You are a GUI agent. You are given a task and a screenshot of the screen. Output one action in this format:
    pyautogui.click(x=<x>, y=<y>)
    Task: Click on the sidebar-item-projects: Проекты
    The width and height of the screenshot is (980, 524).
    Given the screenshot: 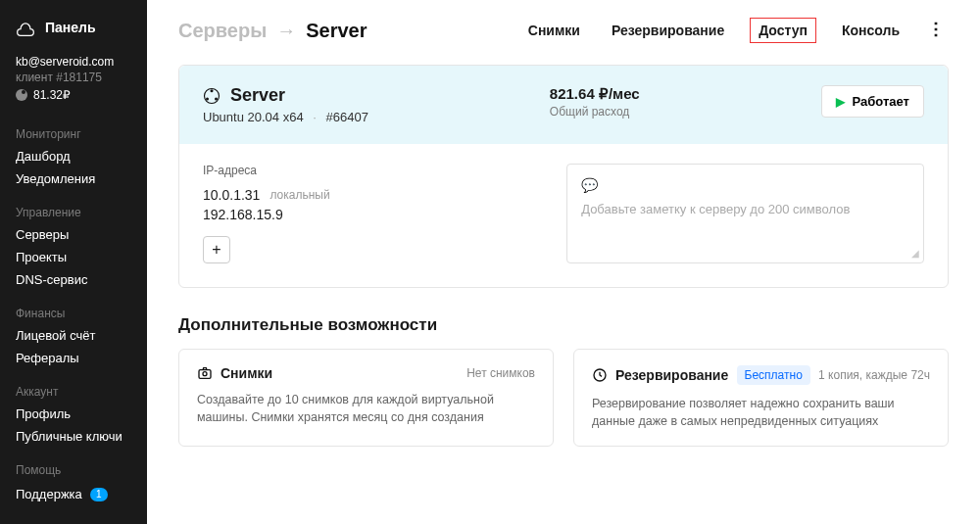 What is the action you would take?
    pyautogui.click(x=74, y=257)
    